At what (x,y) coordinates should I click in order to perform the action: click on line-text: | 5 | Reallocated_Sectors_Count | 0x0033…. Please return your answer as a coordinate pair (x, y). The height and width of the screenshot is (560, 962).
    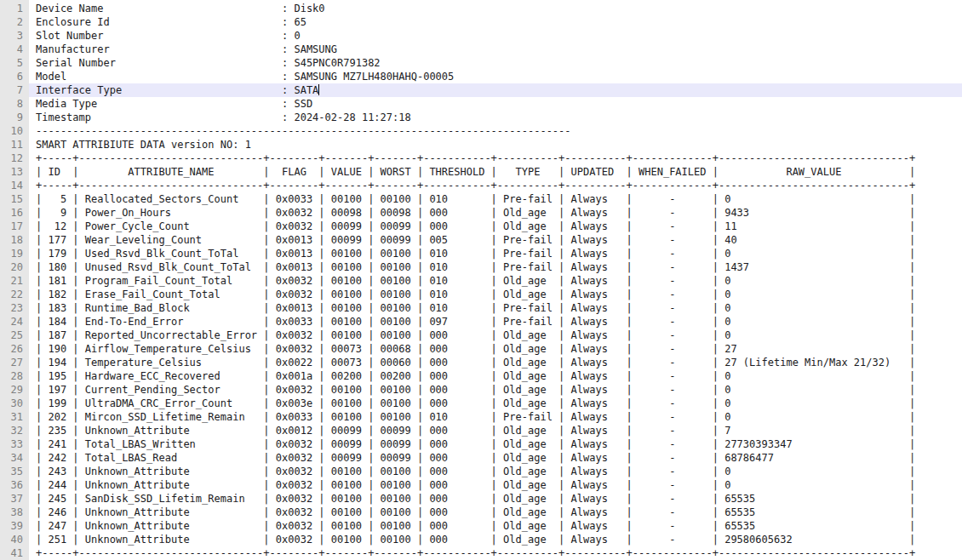
    Looking at the image, I should click on (495, 199).